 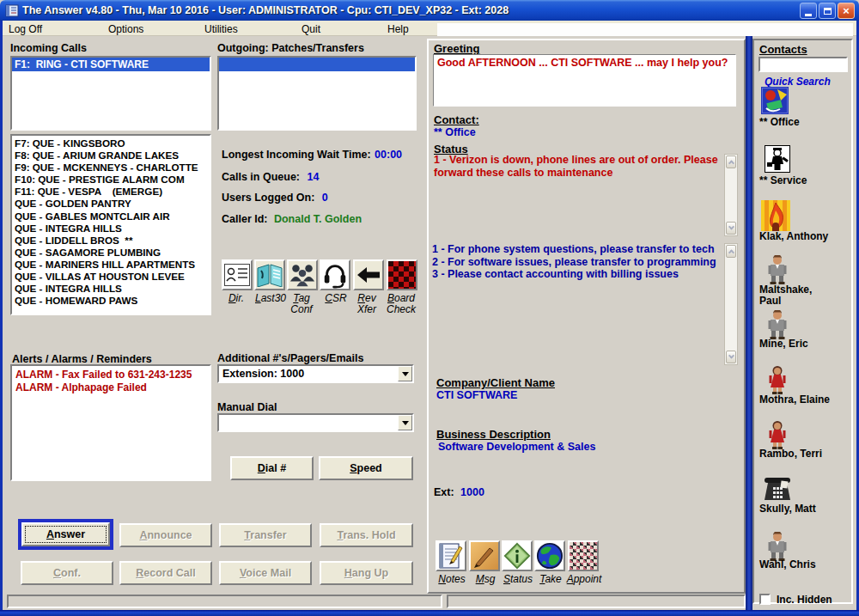 What do you see at coordinates (795, 400) in the screenshot?
I see `contact-name: Mothra, Elaine` at bounding box center [795, 400].